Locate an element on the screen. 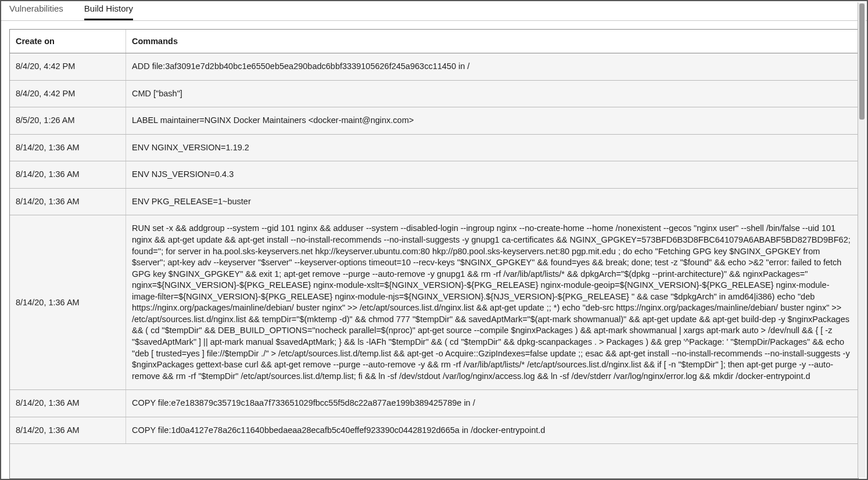  cell-command: ENV NJS_VERSION=0.4.3 is located at coordinates (492, 175).